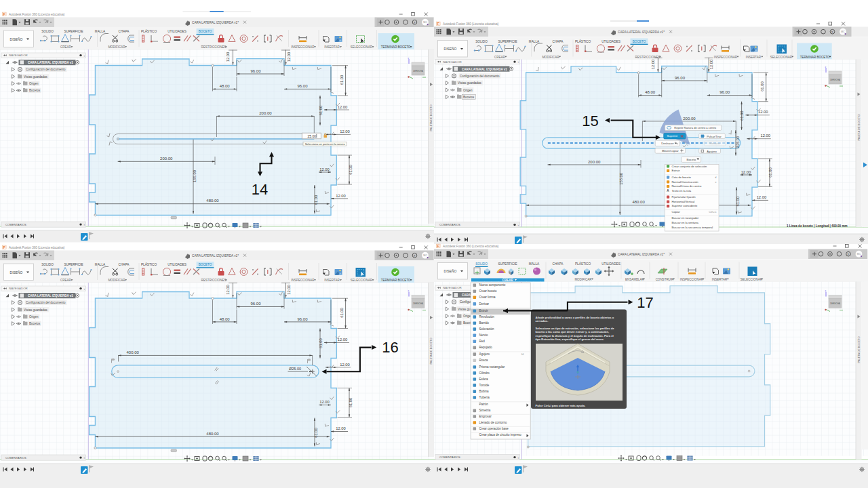  I want to click on svg-text: NAVEGADOR, so click(18, 289).